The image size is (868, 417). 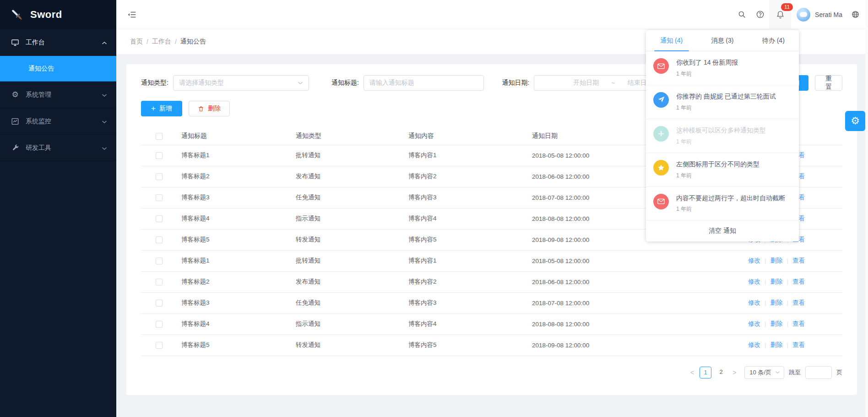 I want to click on cell-type: 指示通知, so click(x=345, y=219).